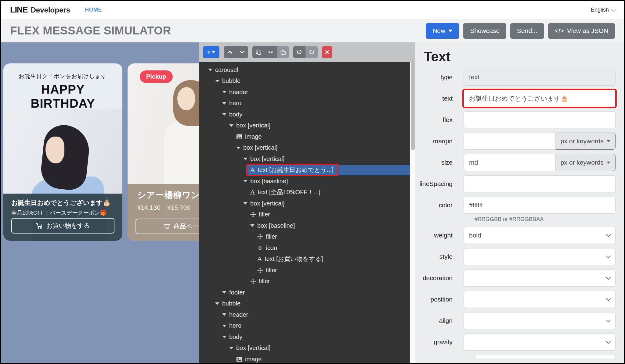  What do you see at coordinates (236, 337) in the screenshot?
I see `tree-item-label: body` at bounding box center [236, 337].